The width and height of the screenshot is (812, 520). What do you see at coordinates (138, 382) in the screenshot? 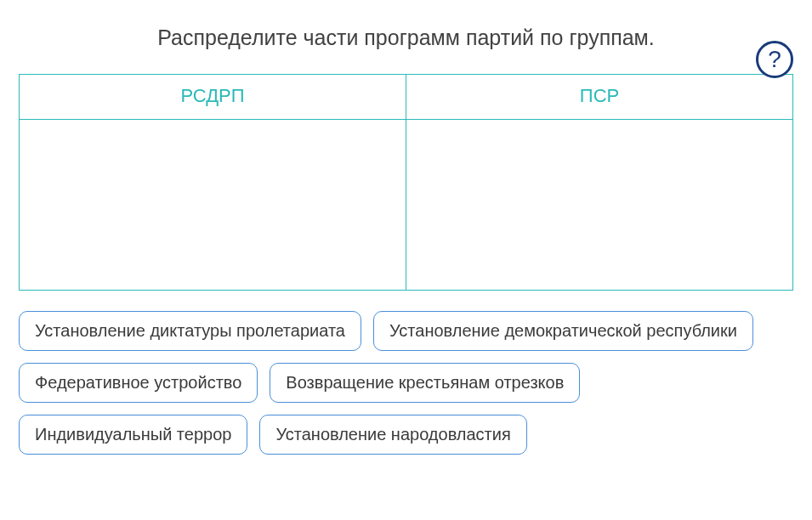
I see `chip-item: Федеративное устройство` at bounding box center [138, 382].